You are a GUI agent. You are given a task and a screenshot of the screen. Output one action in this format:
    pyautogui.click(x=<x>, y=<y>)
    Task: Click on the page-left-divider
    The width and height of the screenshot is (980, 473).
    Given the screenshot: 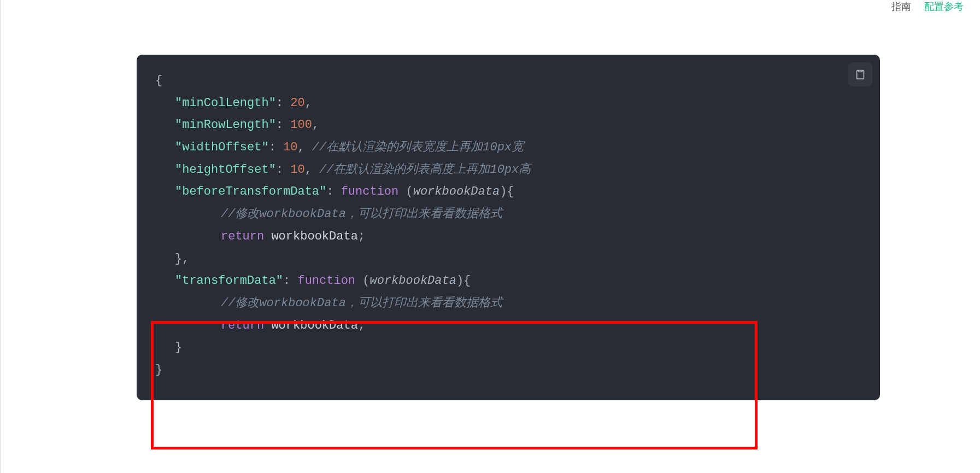 What is the action you would take?
    pyautogui.click(x=0, y=236)
    